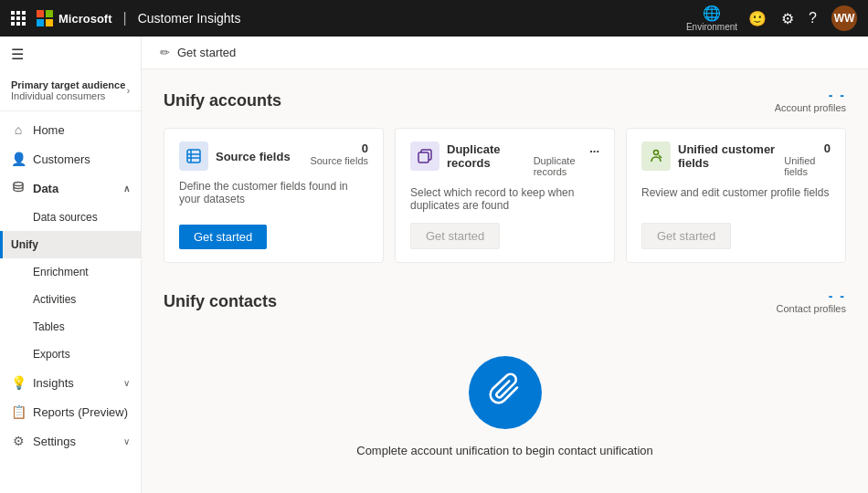 This screenshot has height=493, width=868. Describe the element at coordinates (339, 153) in the screenshot. I see `source-fields-count: 0 Source fields` at that location.